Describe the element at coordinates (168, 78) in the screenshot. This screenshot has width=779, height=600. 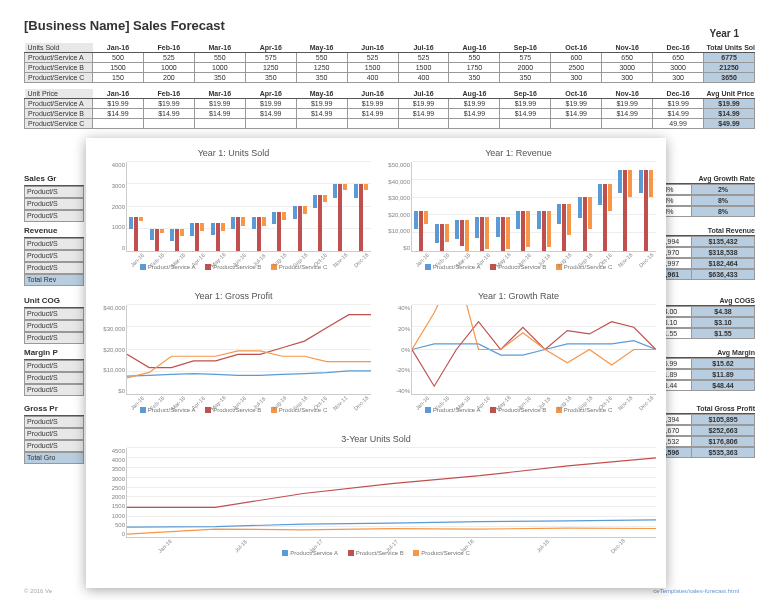
I see `cell: 200` at that location.